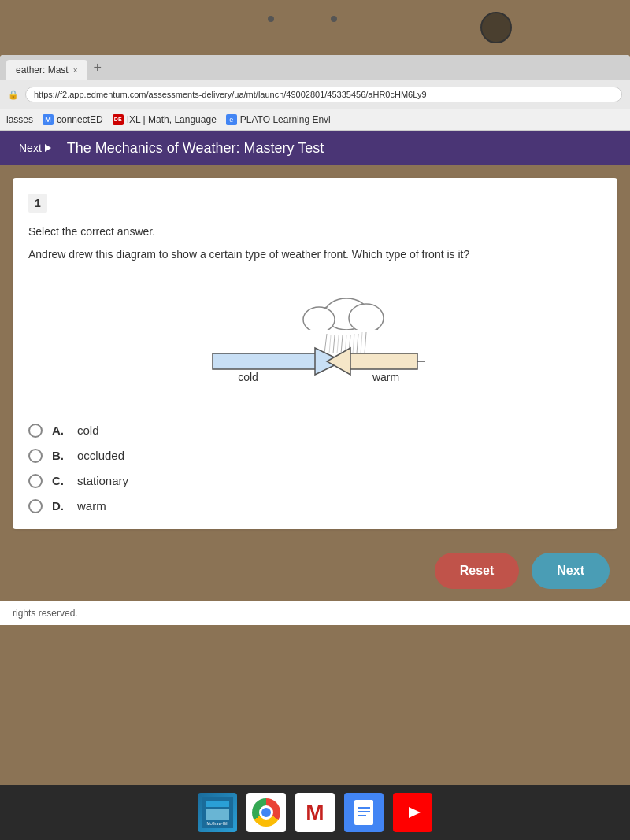 The width and height of the screenshot is (630, 840). What do you see at coordinates (102, 480) in the screenshot?
I see `option-c-text: stationary` at bounding box center [102, 480].